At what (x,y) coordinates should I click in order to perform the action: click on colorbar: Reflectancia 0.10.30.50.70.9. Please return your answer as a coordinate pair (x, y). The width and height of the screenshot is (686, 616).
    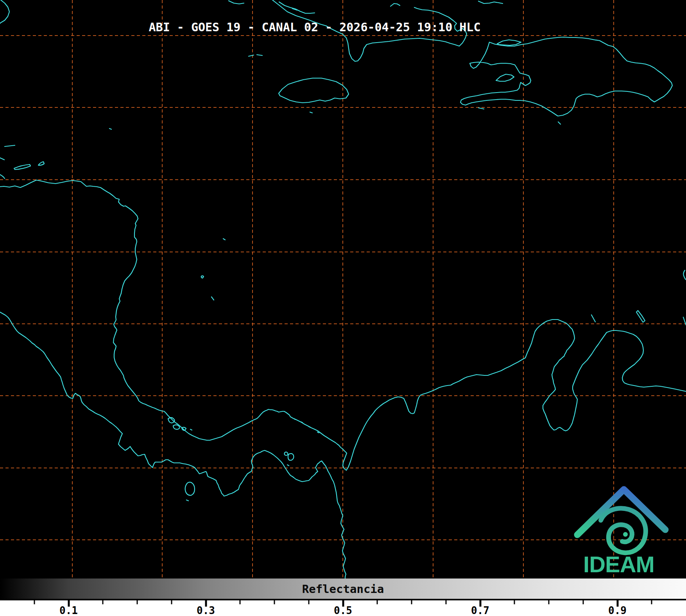
    Looking at the image, I should click on (343, 597).